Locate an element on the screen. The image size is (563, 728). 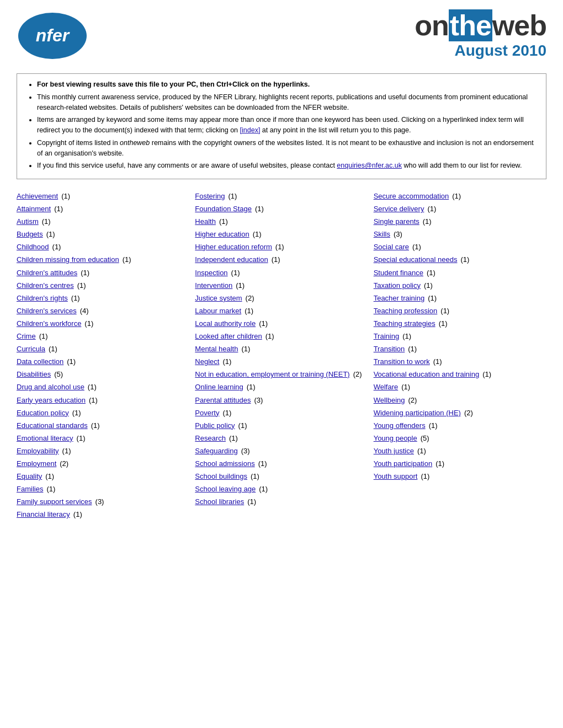
index-term-link: Crime is located at coordinates (26, 336).